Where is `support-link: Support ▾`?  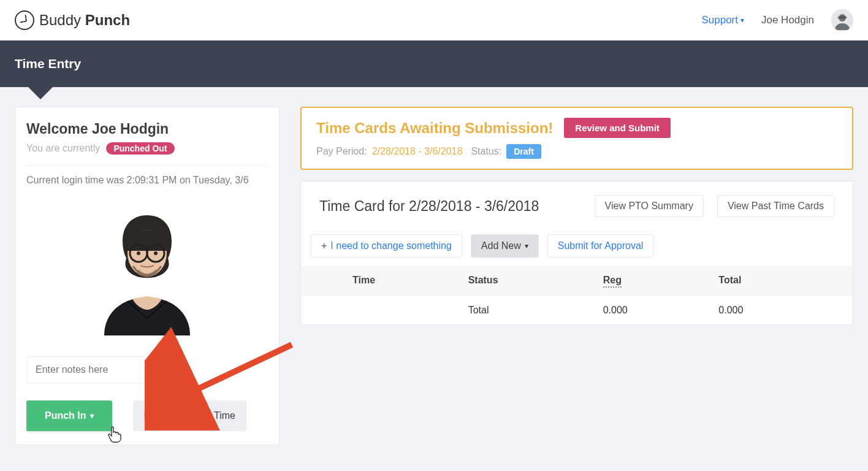
support-link: Support ▾ is located at coordinates (723, 20).